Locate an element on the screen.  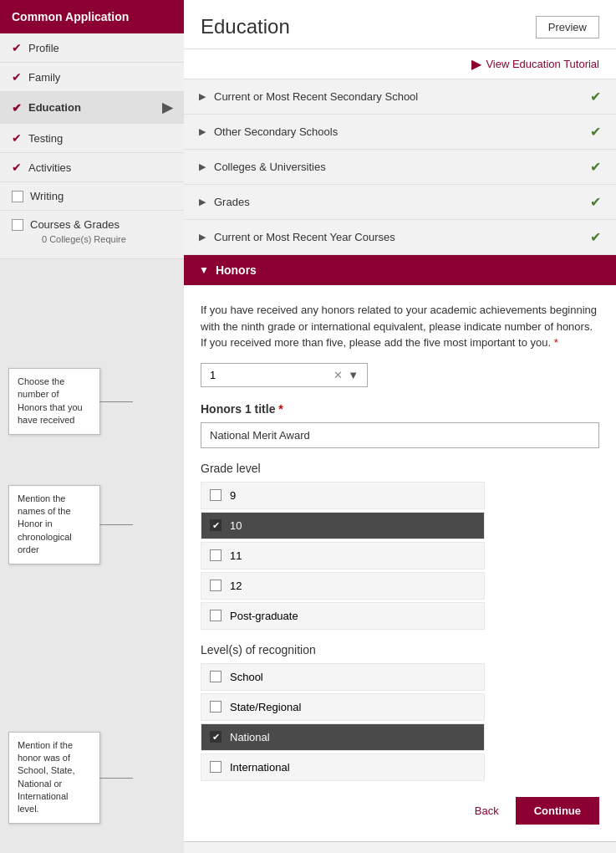
sidebar-label-activities: Activities is located at coordinates (50, 167).